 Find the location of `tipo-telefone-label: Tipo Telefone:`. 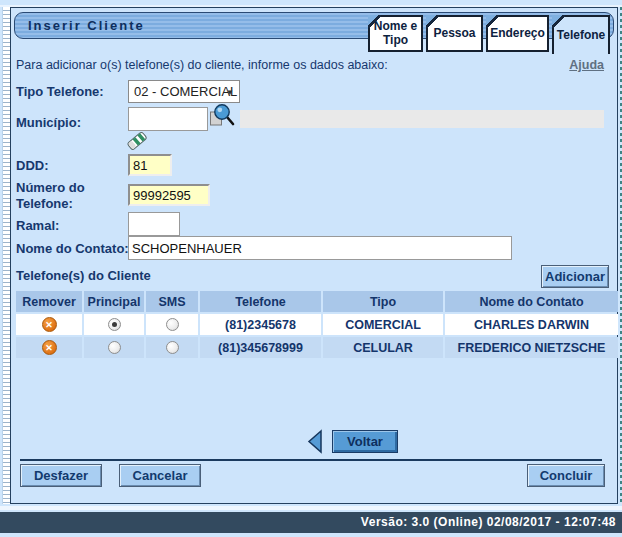

tipo-telefone-label: Tipo Telefone: is located at coordinates (60, 92).